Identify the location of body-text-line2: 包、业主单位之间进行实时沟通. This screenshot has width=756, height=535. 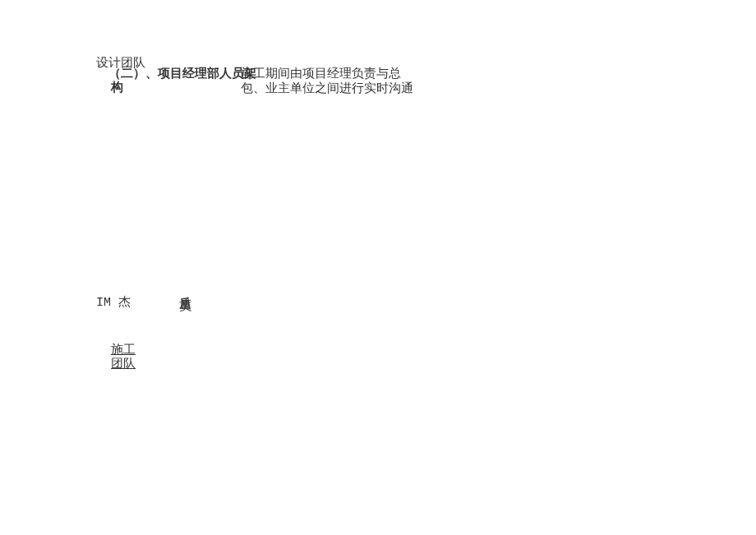
(327, 88).